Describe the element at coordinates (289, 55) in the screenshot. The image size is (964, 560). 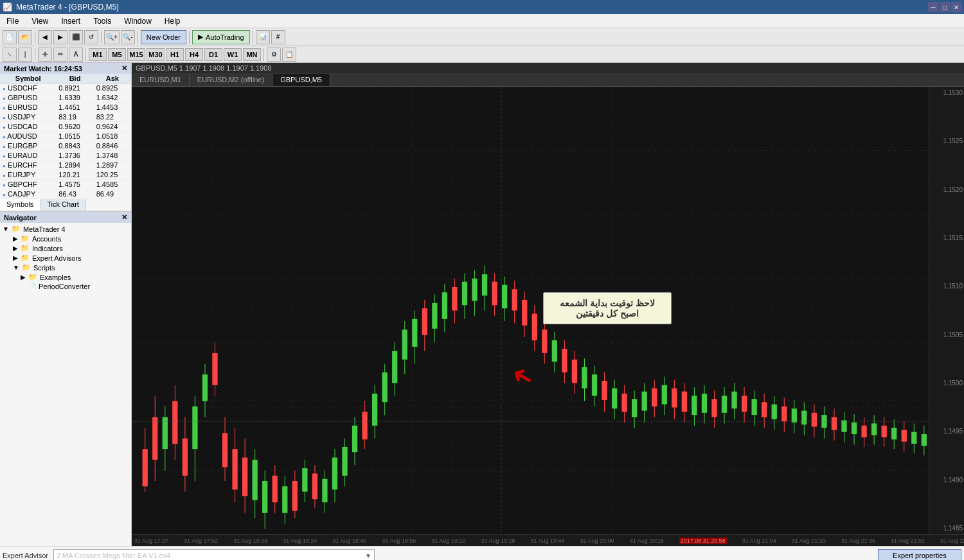
I see `template-button: 📋` at that location.